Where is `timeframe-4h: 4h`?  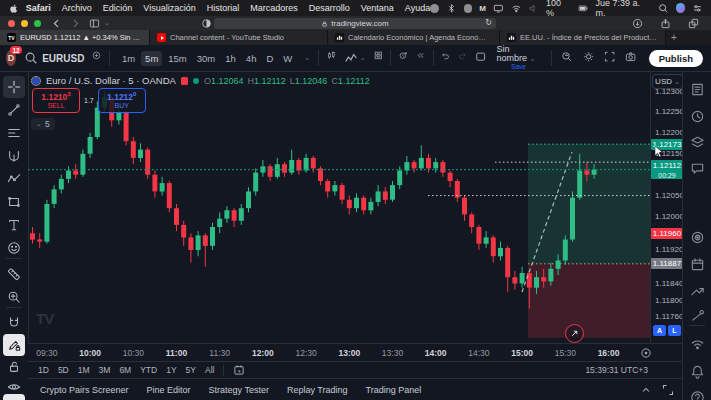
timeframe-4h: 4h is located at coordinates (252, 58).